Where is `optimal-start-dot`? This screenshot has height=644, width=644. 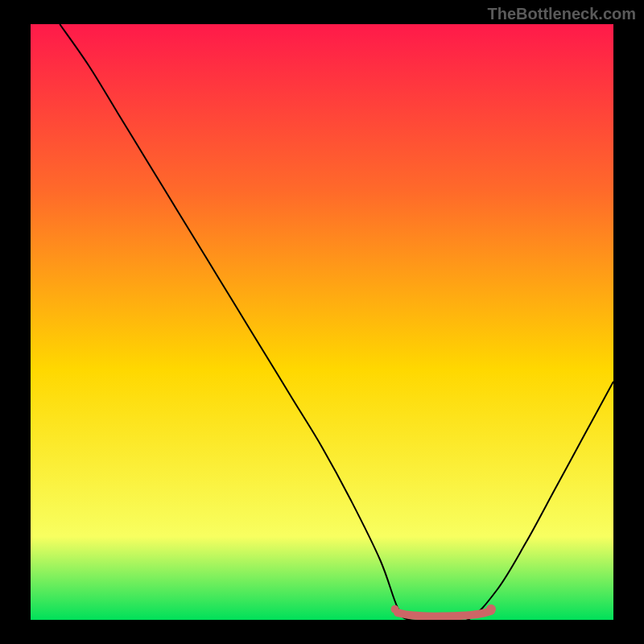 optimal-start-dot is located at coordinates (395, 609).